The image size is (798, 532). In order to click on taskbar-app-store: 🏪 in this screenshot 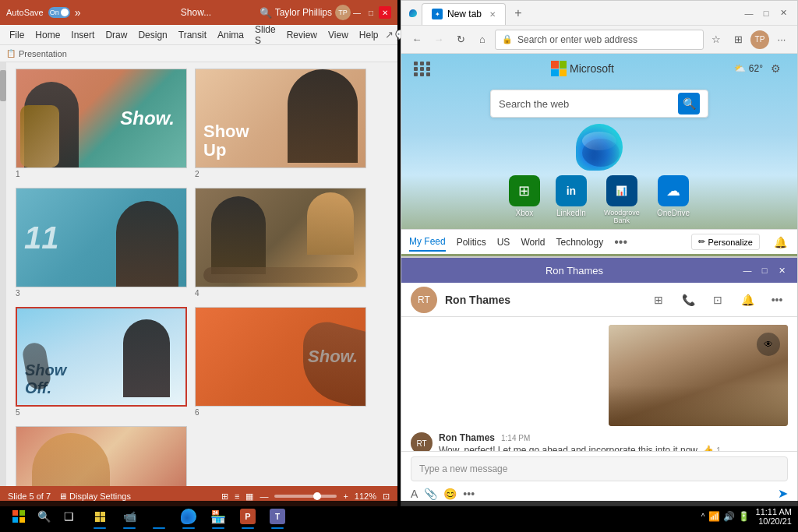, I will do `click(218, 516)`.